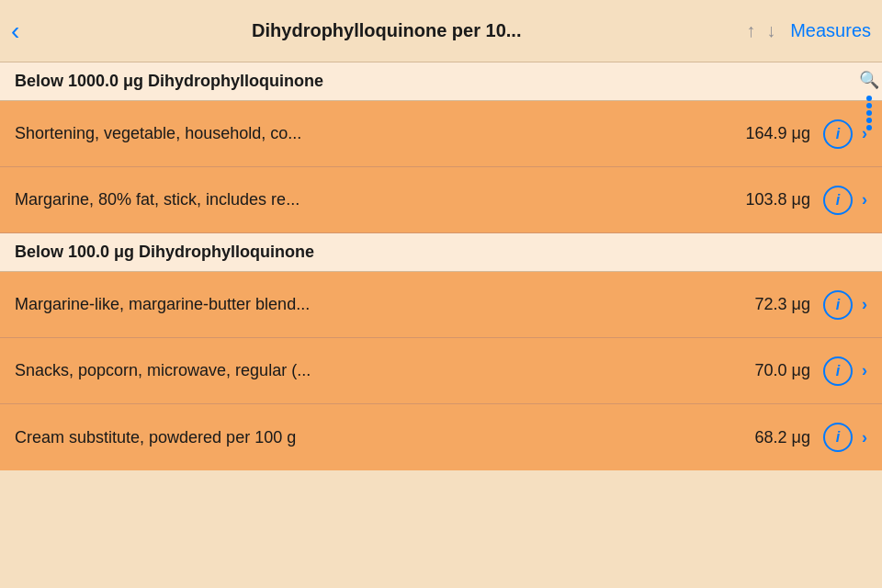 The height and width of the screenshot is (588, 882). I want to click on item-name: Snacks, popcorn, microwave, regular (..., so click(385, 371).